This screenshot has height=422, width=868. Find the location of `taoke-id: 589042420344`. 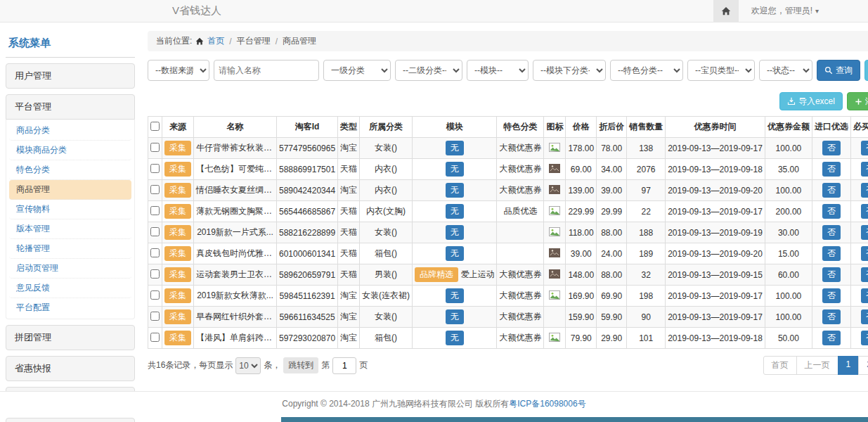

taoke-id: 589042420344 is located at coordinates (308, 191).